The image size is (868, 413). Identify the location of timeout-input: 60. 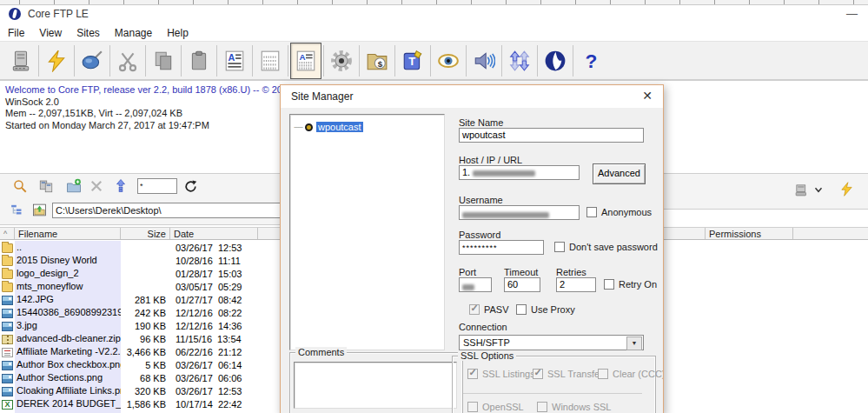
(522, 285).